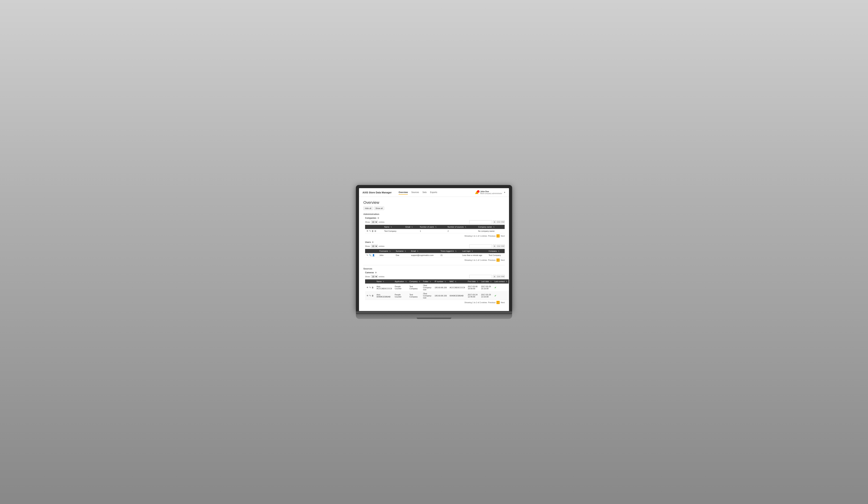 The image size is (868, 504). I want to click on companies-csv-icon: CSV, so click(499, 222).